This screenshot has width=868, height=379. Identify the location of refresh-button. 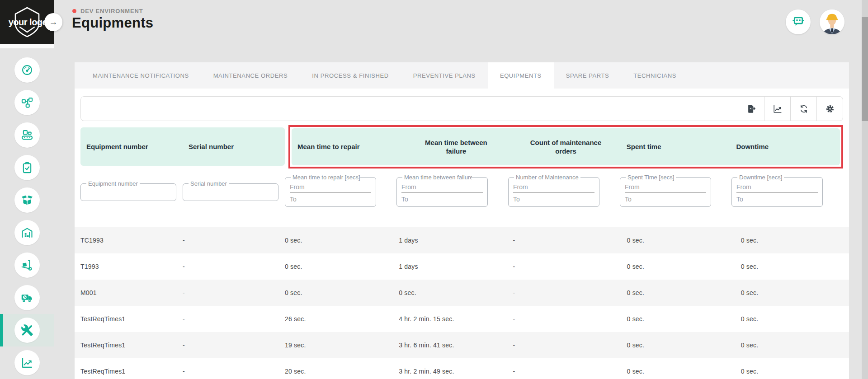
(803, 108).